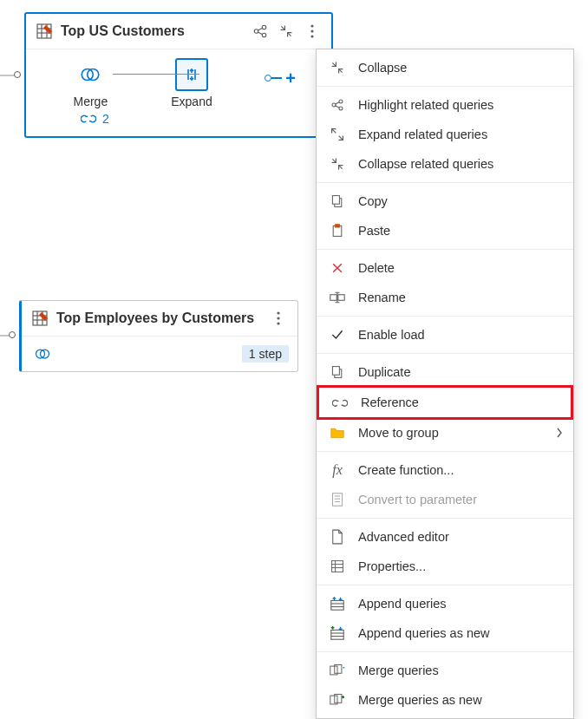  Describe the element at coordinates (156, 31) in the screenshot. I see `node-title: Top US Customers` at that location.